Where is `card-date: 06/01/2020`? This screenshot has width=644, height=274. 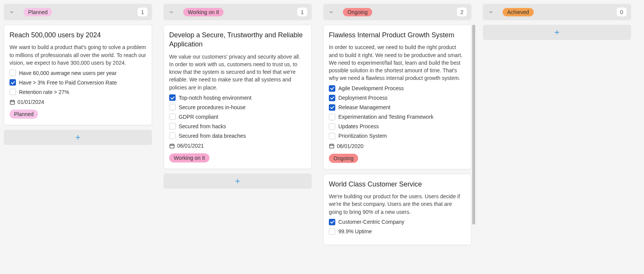 card-date: 06/01/2020 is located at coordinates (397, 146).